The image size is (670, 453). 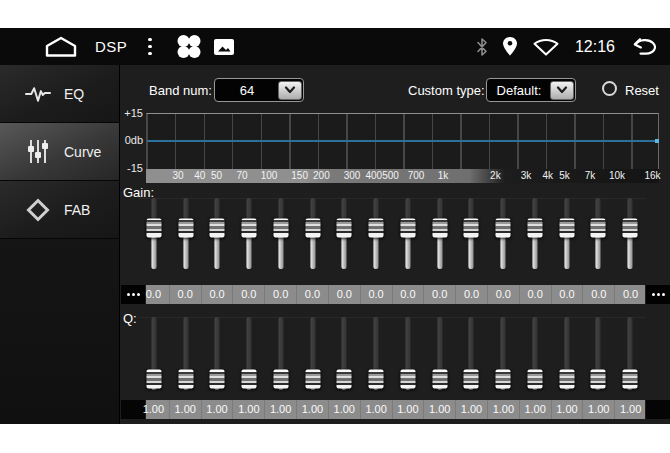 I want to click on freq-tick-label: 400, so click(x=374, y=176).